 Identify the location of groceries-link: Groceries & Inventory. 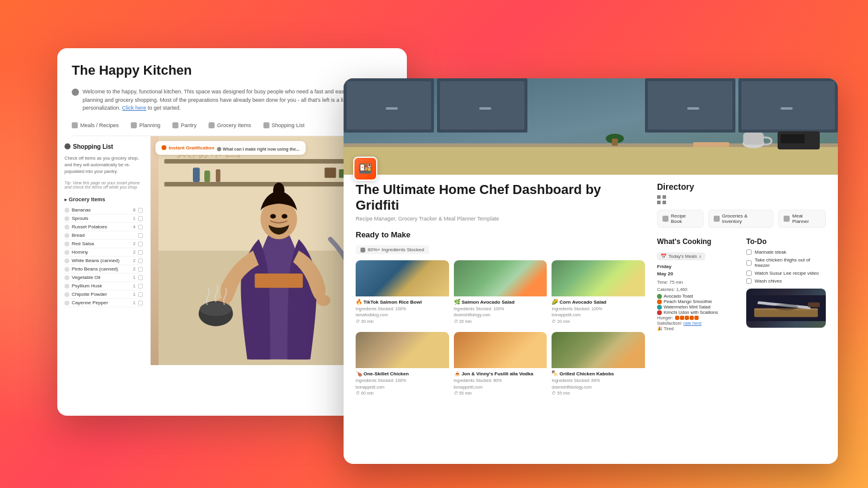
(741, 219).